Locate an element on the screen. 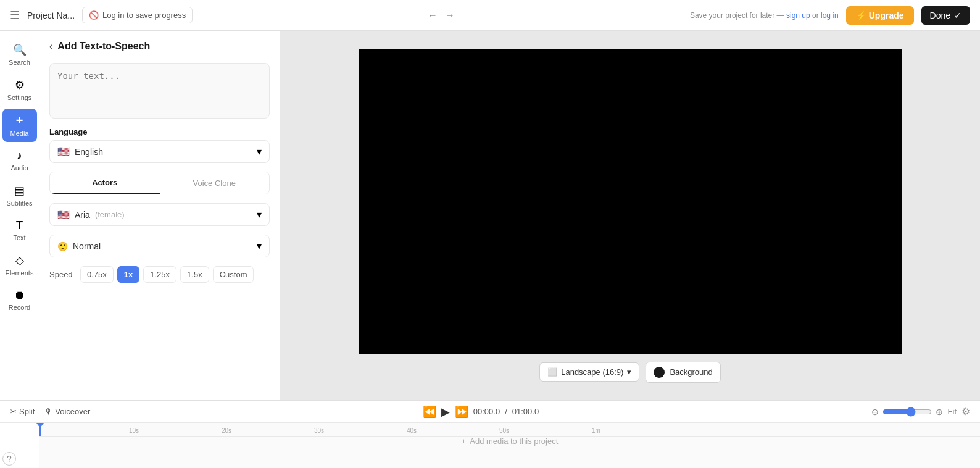 This screenshot has width=980, height=468. speed-label: Speed is located at coordinates (62, 274).